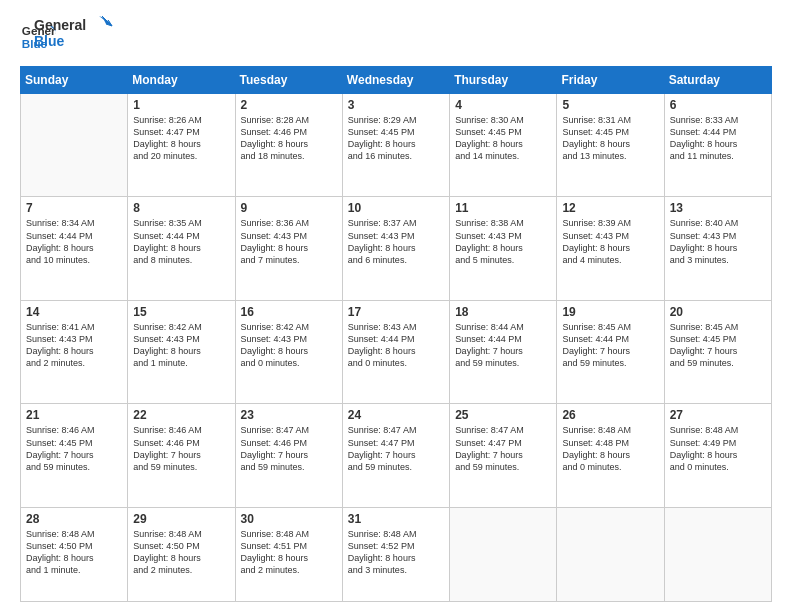 The width and height of the screenshot is (792, 612). What do you see at coordinates (60, 25) in the screenshot?
I see `svg-text: General` at bounding box center [60, 25].